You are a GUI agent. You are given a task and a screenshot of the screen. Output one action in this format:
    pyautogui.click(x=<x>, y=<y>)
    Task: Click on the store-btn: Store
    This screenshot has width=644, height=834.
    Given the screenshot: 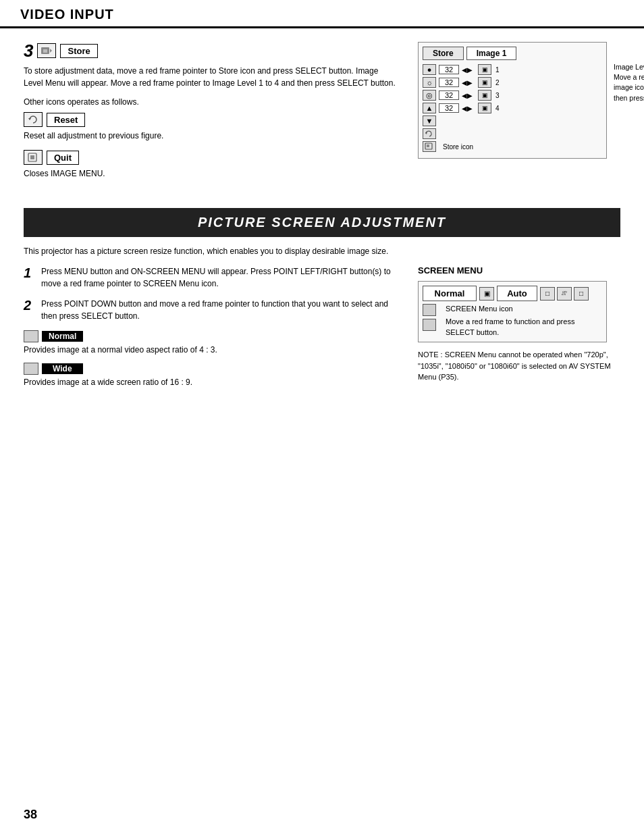 What is the action you would take?
    pyautogui.click(x=443, y=53)
    